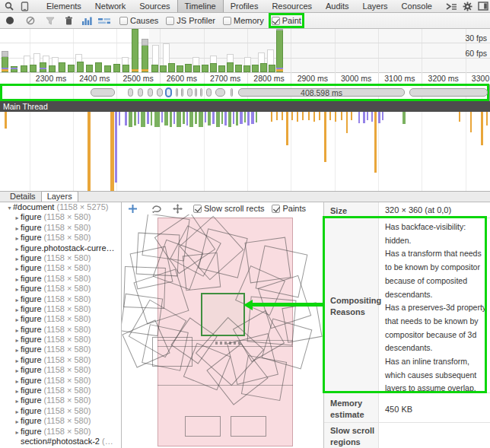  I want to click on js-profiler-checkbox: JS Profiler, so click(190, 21).